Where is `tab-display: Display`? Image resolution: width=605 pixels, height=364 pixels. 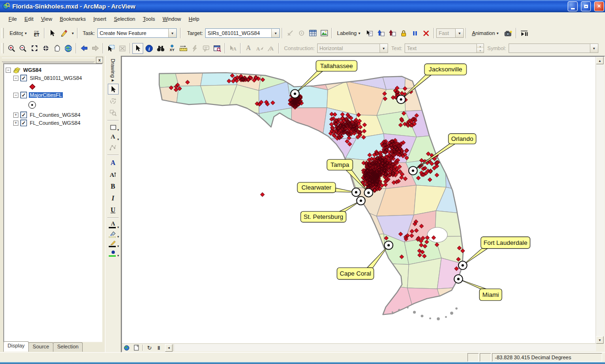
tab-display: Display is located at coordinates (16, 347).